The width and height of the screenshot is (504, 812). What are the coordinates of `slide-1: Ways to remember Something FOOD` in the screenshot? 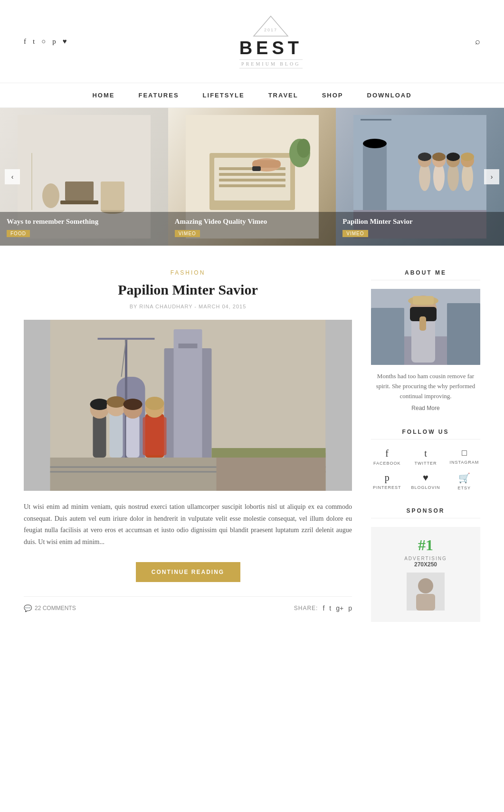 It's located at (84, 177).